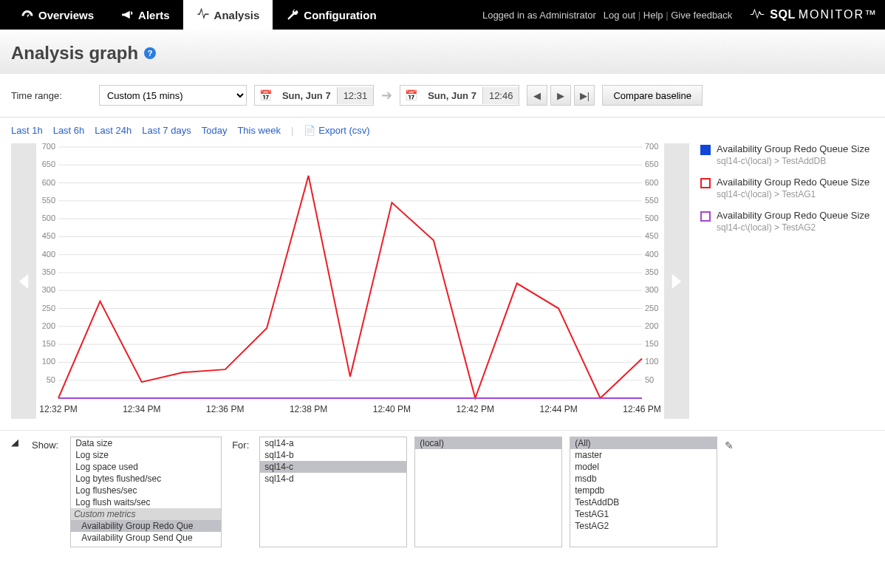 The width and height of the screenshot is (885, 588). Describe the element at coordinates (337, 130) in the screenshot. I see `export-csv-link: 📄 Export (csv)` at that location.